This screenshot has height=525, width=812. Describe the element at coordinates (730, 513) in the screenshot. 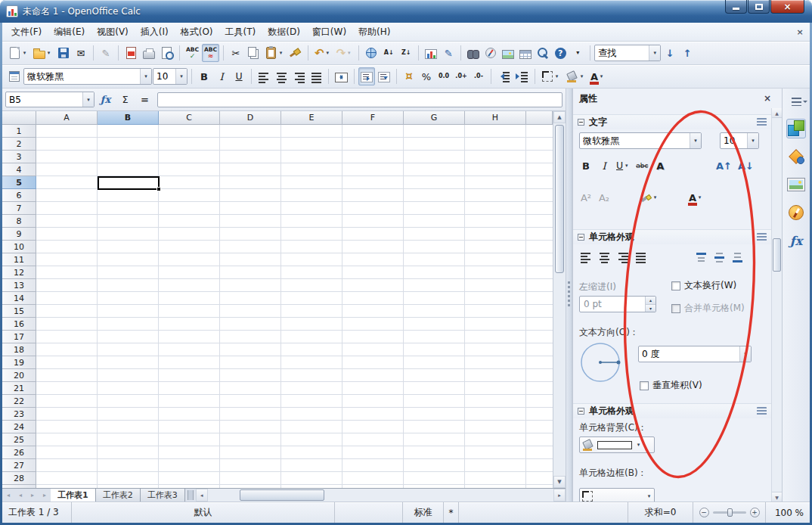

I see `zoom-slider-thumb` at that location.